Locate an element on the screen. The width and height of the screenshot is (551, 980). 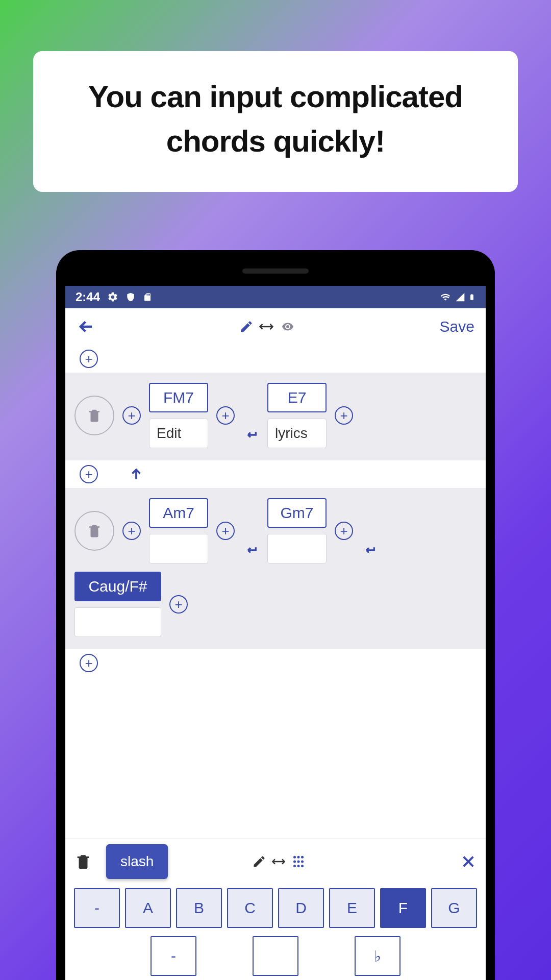
chord-keyboard: slash -ABCDEFG -#♭ is located at coordinates (276, 910).